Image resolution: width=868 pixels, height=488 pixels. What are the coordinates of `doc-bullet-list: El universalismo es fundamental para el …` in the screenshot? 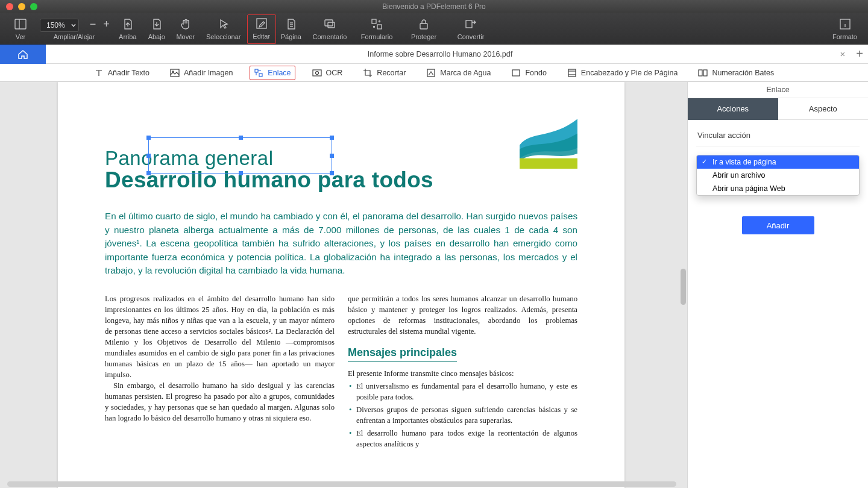 It's located at (463, 415).